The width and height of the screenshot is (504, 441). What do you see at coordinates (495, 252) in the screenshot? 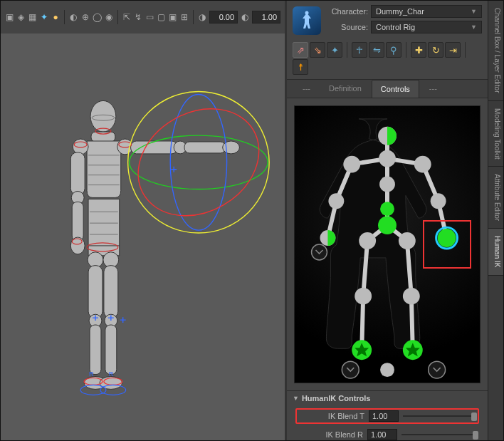
I see `sidetab-humanik: Human IK` at bounding box center [495, 252].